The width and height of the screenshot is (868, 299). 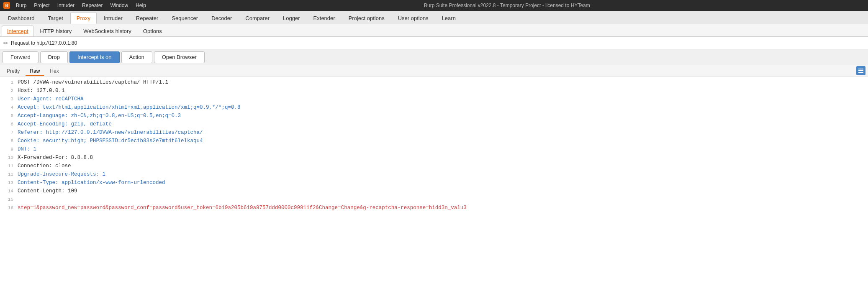 What do you see at coordinates (434, 133) in the screenshot?
I see `code-line-7: 7Referer: http://127.0.0.1/DVWA-new/vuln…` at bounding box center [434, 133].